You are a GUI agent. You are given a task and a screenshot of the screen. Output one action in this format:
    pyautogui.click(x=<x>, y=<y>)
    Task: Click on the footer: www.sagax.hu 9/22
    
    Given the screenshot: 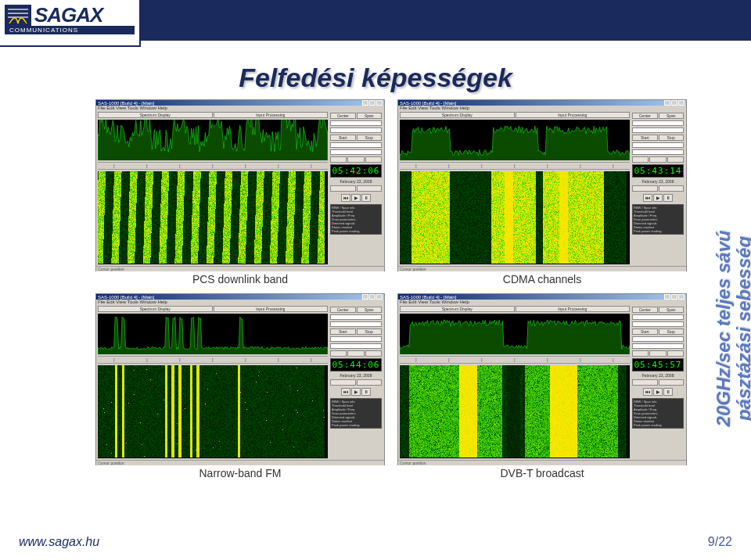 What is the action you would take?
    pyautogui.click(x=376, y=542)
    